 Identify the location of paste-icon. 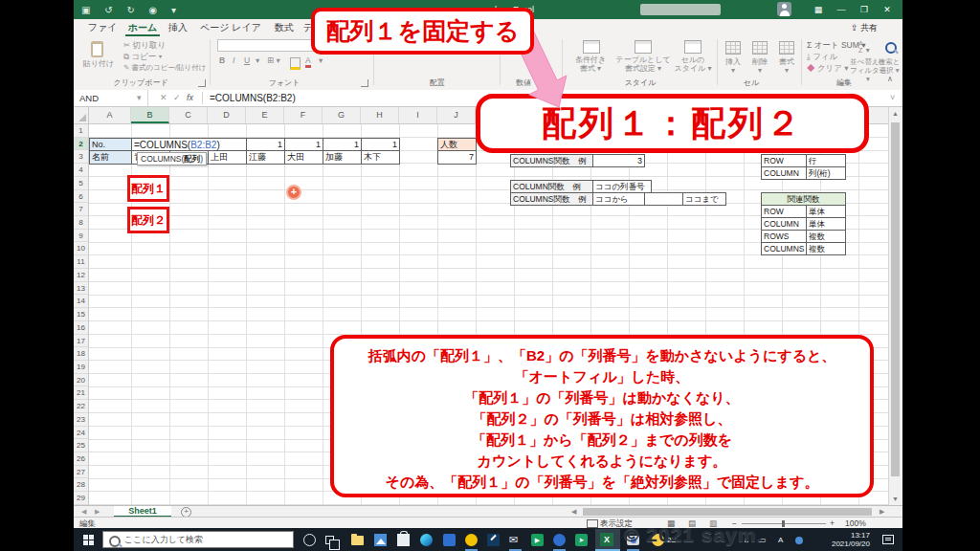
(98, 50).